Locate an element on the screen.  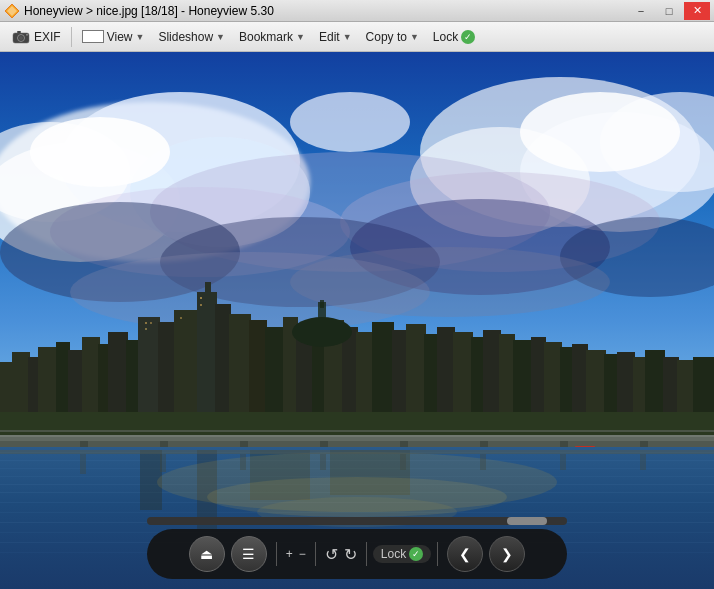
scrollbar-thumb is located at coordinates (527, 521).